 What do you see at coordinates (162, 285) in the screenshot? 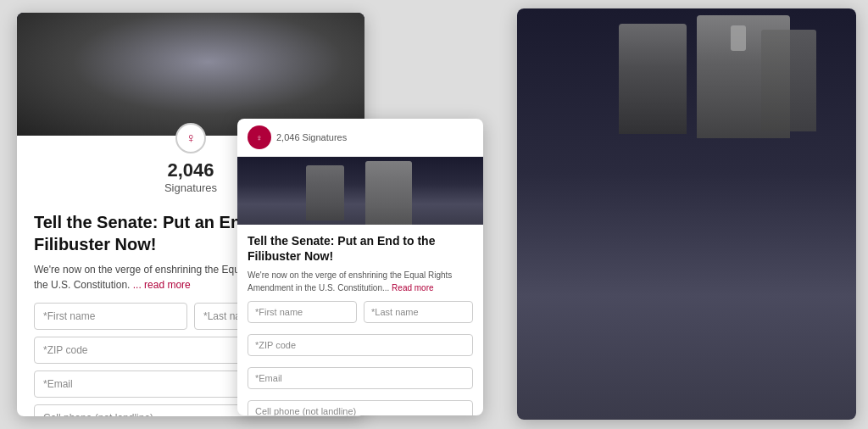
I see `read-more-link-1: ... read more` at bounding box center [162, 285].